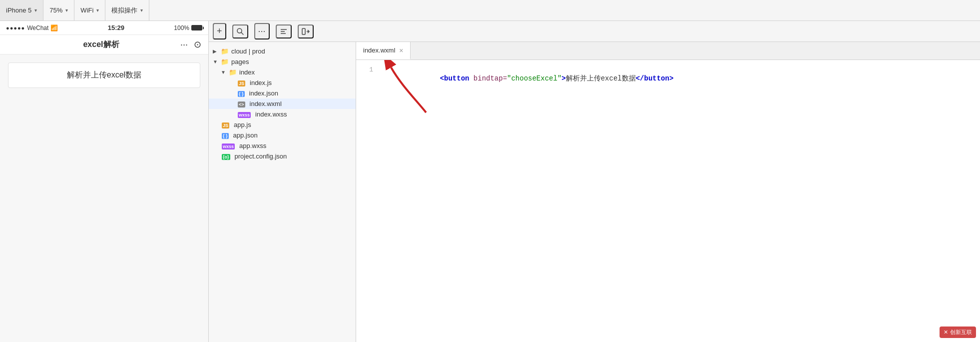 This screenshot has height=342, width=980. I want to click on pages-label: pages, so click(240, 62).